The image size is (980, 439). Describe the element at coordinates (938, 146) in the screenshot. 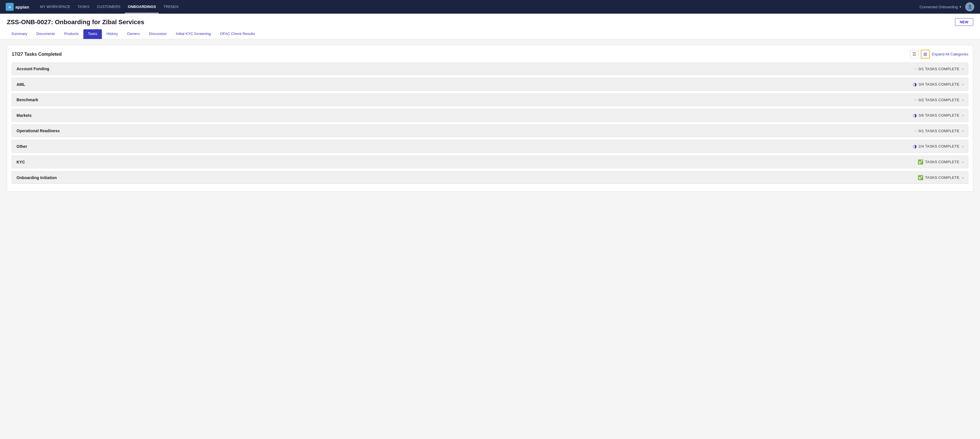

I see `category-status: ◑ 2/4 TASKS COMPLETE ›` at that location.